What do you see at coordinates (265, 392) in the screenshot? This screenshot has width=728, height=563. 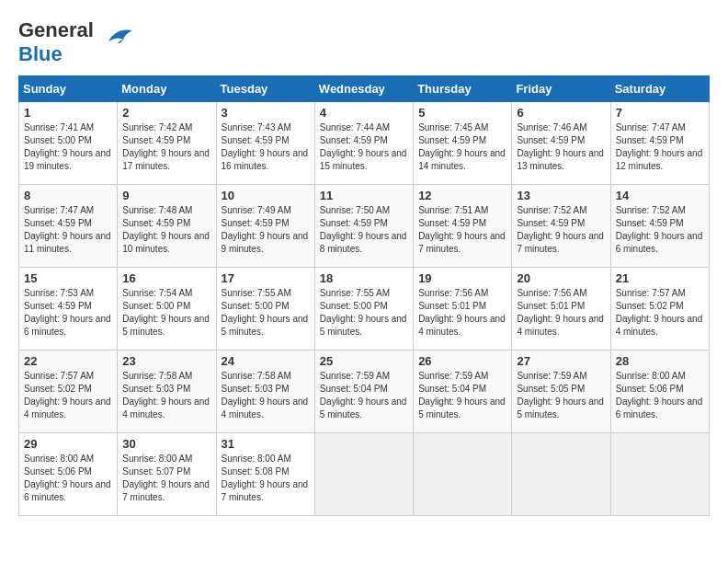 I see `calendar-cell: 24 Sunrise: 7:58 AM Sunset: 5:03 PM Dayl…` at bounding box center [265, 392].